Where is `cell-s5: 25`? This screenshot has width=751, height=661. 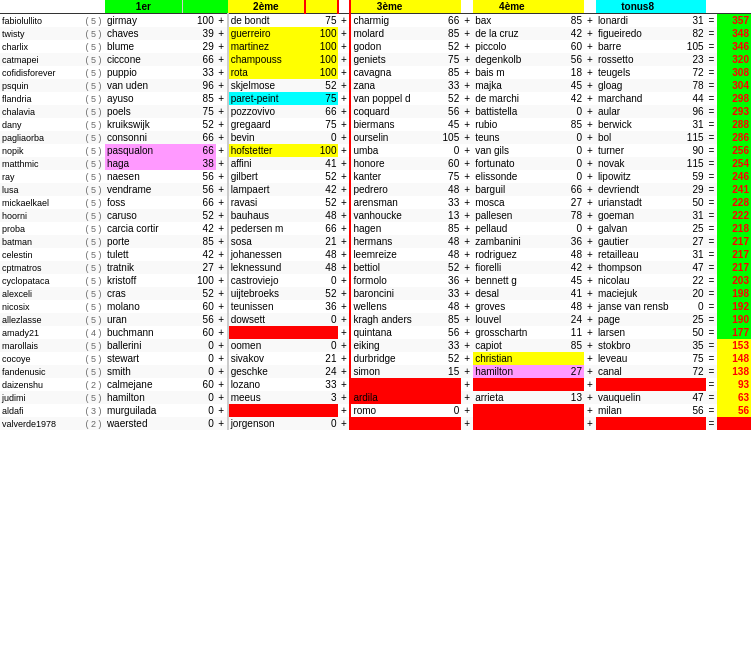
cell-s5: 25 is located at coordinates (692, 228).